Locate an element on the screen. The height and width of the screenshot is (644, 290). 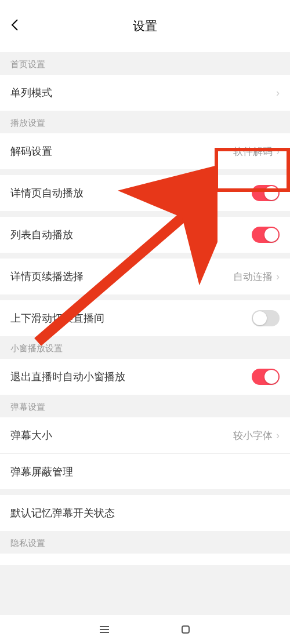
row-danmu-filter: 弹幕屏蔽管理 is located at coordinates (145, 471).